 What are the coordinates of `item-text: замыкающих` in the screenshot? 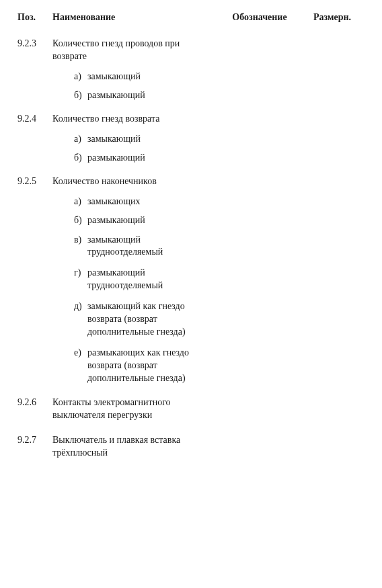 It's located at (151, 202).